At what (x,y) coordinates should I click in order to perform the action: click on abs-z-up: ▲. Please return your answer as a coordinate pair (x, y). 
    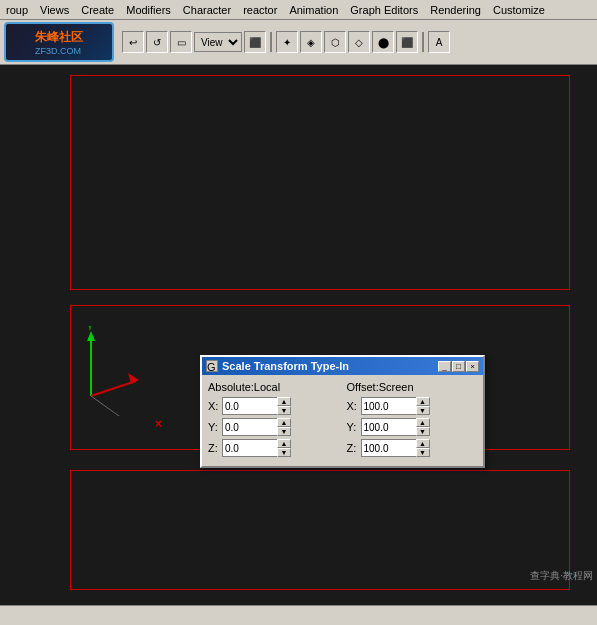
    Looking at the image, I should click on (284, 444).